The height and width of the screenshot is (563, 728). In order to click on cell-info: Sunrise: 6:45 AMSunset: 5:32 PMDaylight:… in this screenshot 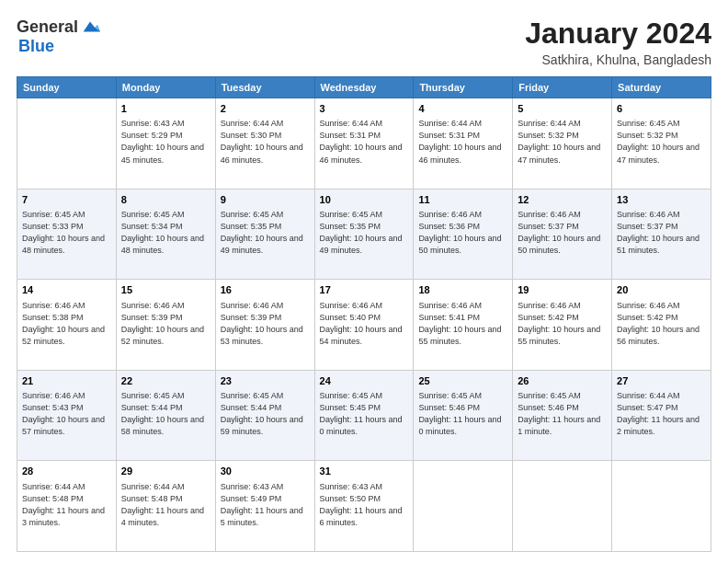, I will do `click(662, 142)`.